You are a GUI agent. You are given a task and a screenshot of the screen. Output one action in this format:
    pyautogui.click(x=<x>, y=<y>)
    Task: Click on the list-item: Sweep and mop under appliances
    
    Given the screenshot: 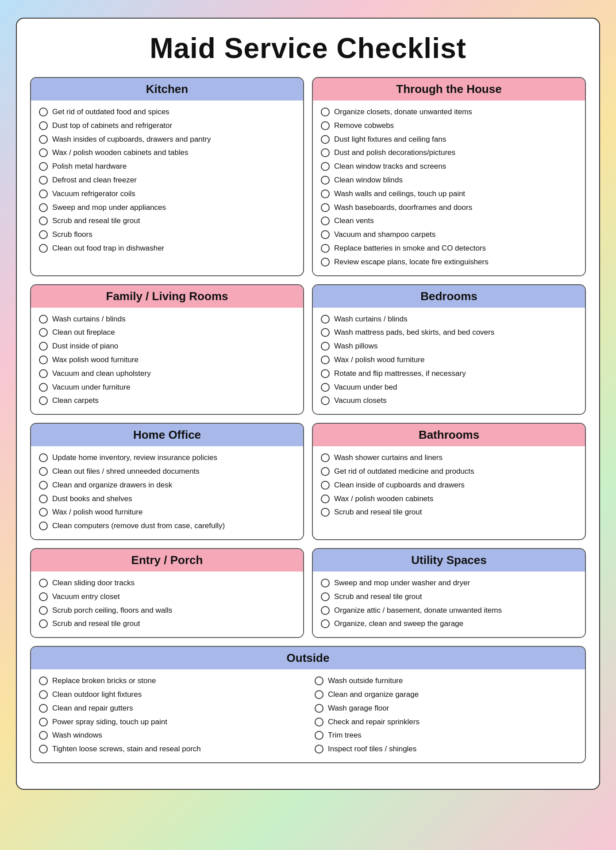 What is the action you would take?
    pyautogui.click(x=167, y=208)
    